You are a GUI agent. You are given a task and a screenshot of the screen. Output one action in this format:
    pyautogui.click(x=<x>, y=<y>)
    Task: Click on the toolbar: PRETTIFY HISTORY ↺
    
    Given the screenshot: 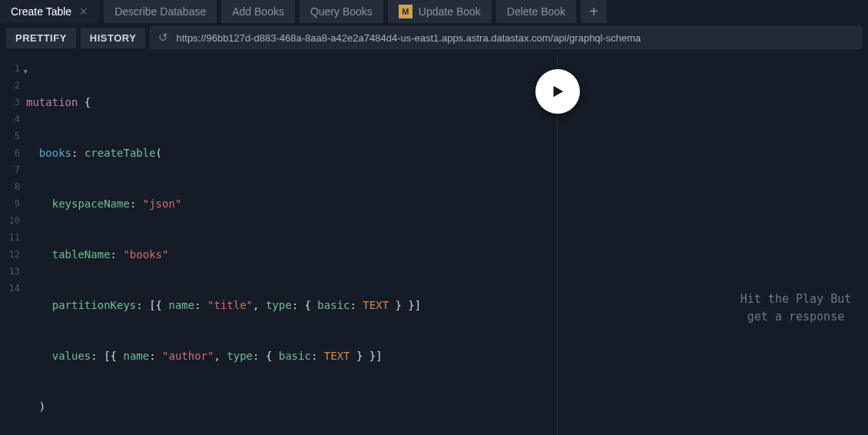 What is the action you would take?
    pyautogui.click(x=434, y=38)
    